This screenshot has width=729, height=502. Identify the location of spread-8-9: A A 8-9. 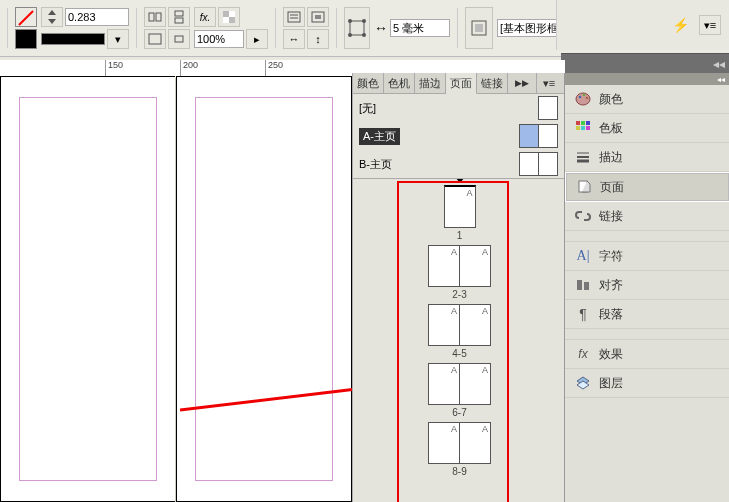
(460, 450).